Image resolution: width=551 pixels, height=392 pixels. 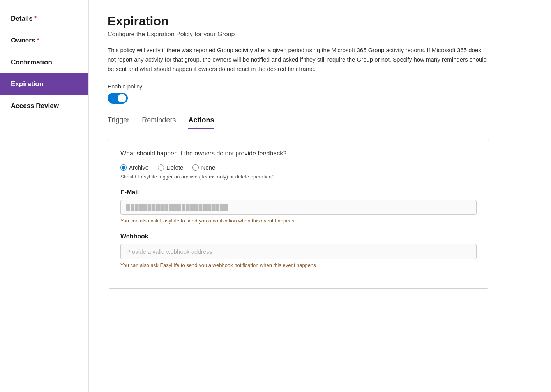 I want to click on email-section-label: E-Mail, so click(x=298, y=192).